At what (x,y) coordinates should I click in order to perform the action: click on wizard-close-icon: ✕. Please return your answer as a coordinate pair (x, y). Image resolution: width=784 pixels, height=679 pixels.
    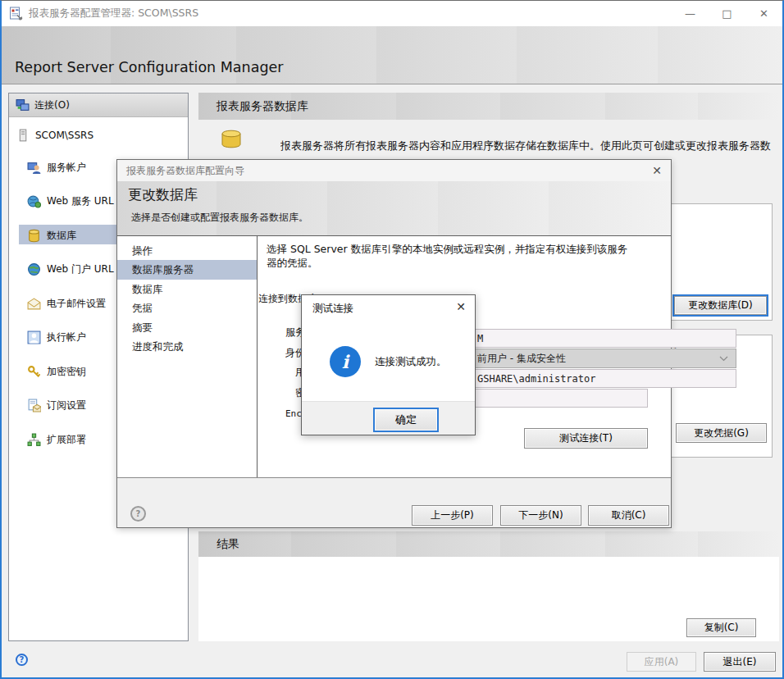
    Looking at the image, I should click on (657, 171).